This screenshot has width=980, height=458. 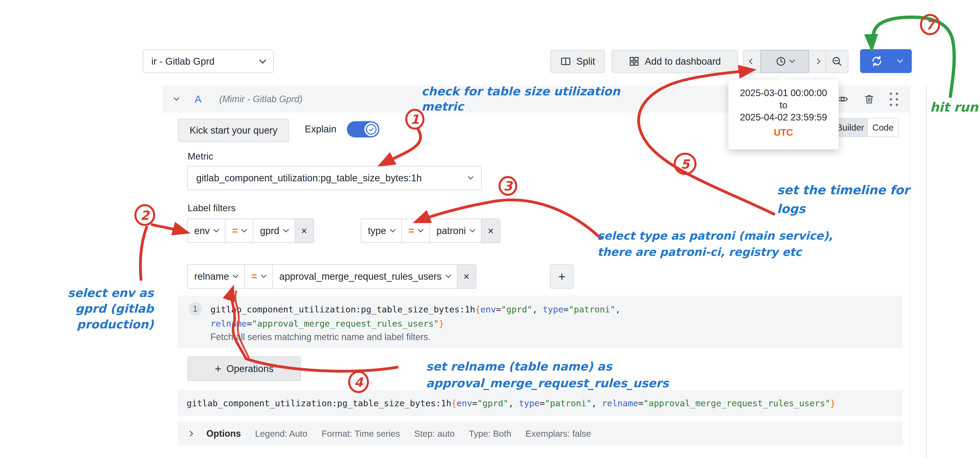 I want to click on metric-select: gitlab_component_utilization:pg_table_si…, so click(x=334, y=178).